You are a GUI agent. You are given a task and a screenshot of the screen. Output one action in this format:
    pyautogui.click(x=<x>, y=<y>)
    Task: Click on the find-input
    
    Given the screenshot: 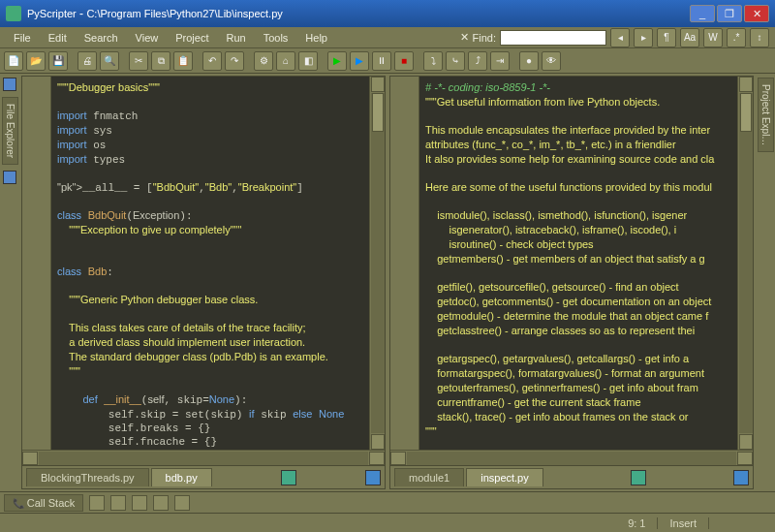 What is the action you would take?
    pyautogui.click(x=553, y=38)
    